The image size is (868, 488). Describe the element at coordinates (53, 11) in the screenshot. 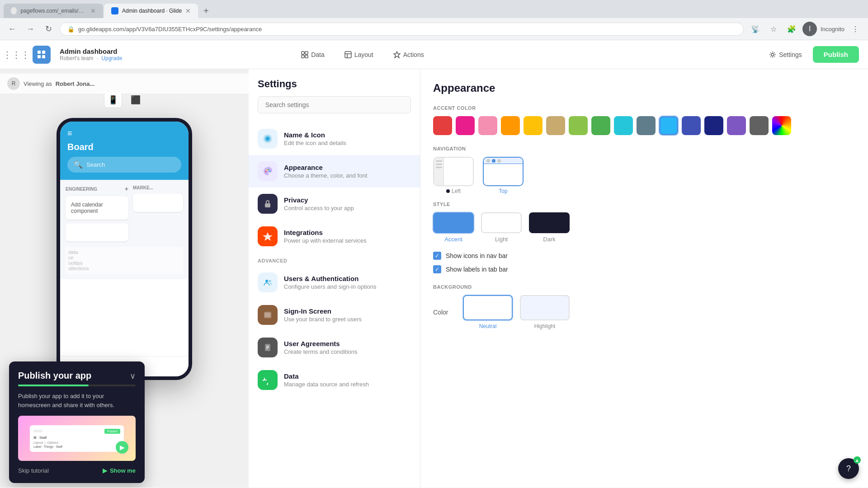

I see `browser-tab-1: pageflows.com/_emails/_7fb5d... ✕` at that location.